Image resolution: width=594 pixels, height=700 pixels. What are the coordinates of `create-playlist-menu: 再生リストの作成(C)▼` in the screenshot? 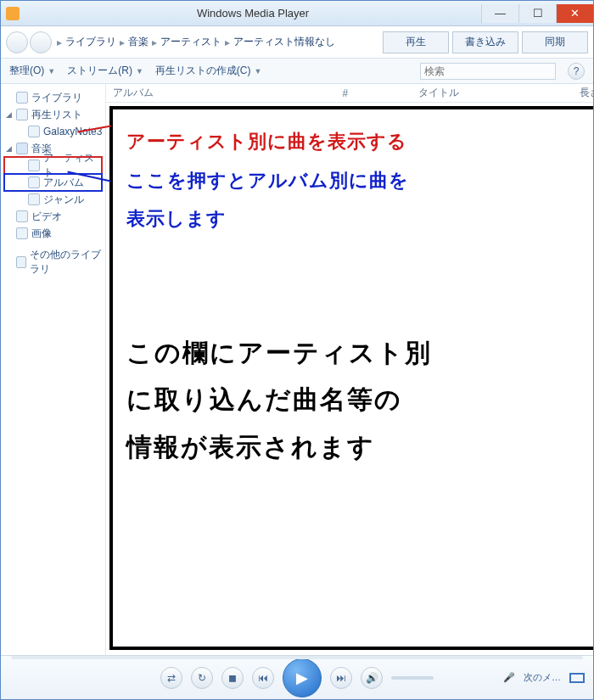 It's located at (209, 71).